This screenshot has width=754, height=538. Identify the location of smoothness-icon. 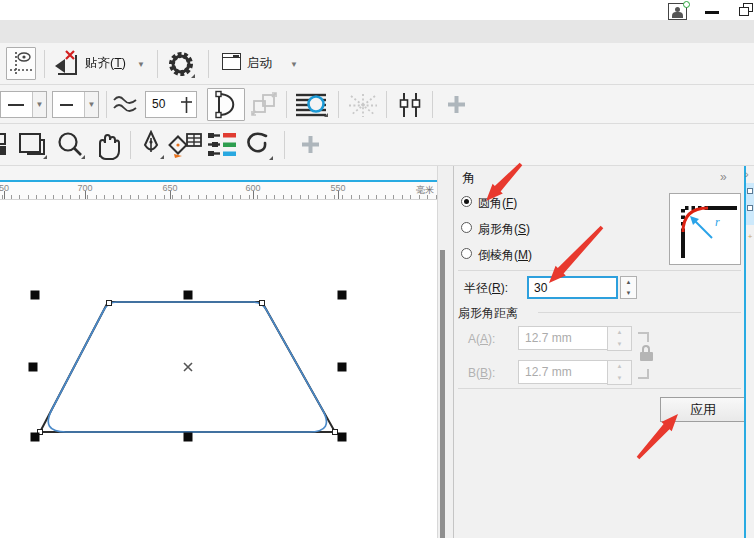
(126, 104).